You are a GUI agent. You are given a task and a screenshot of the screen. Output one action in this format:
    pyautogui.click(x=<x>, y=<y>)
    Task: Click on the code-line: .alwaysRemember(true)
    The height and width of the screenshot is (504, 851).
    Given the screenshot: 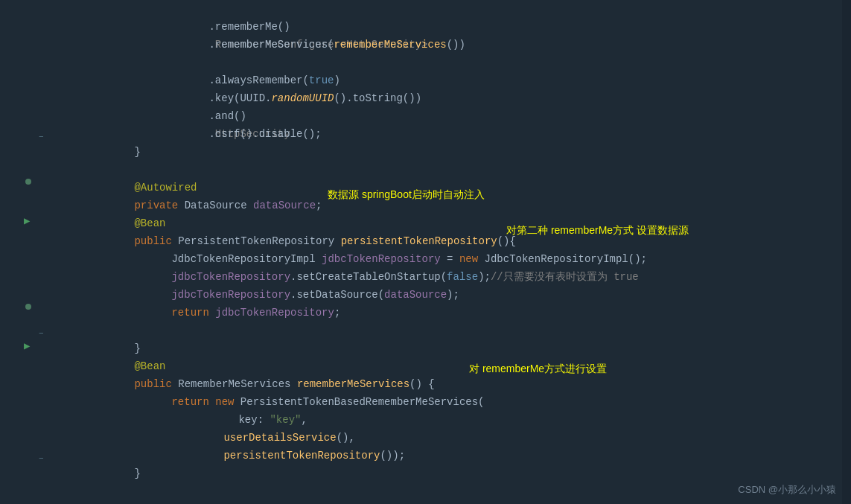 What is the action you would take?
    pyautogui.click(x=447, y=63)
    